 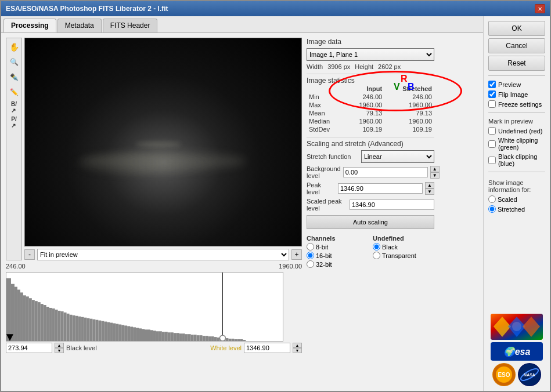 What do you see at coordinates (435, 172) in the screenshot?
I see `background-level-spinner: ▲ ▼` at bounding box center [435, 172].